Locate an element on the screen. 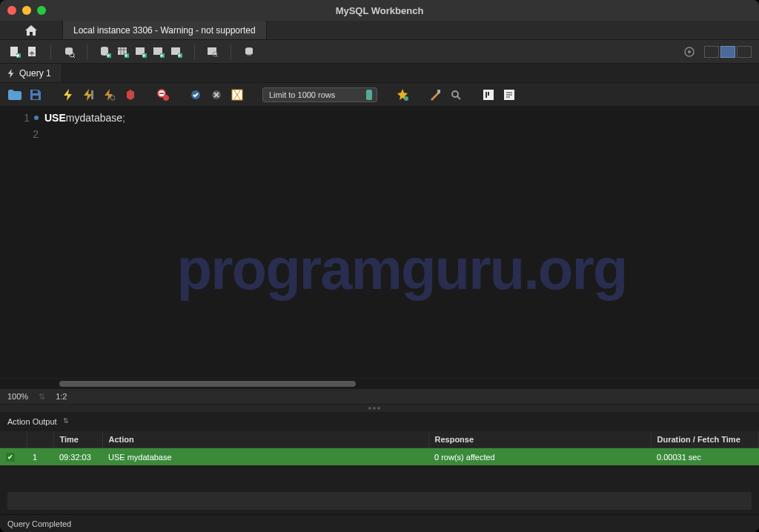 This screenshot has height=532, width=759. output-col-num is located at coordinates (40, 440).